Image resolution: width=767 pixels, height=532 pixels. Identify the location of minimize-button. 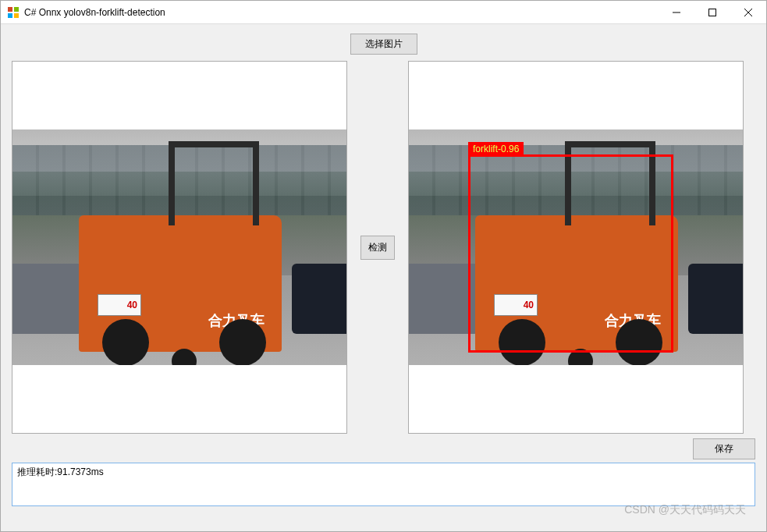
(676, 12).